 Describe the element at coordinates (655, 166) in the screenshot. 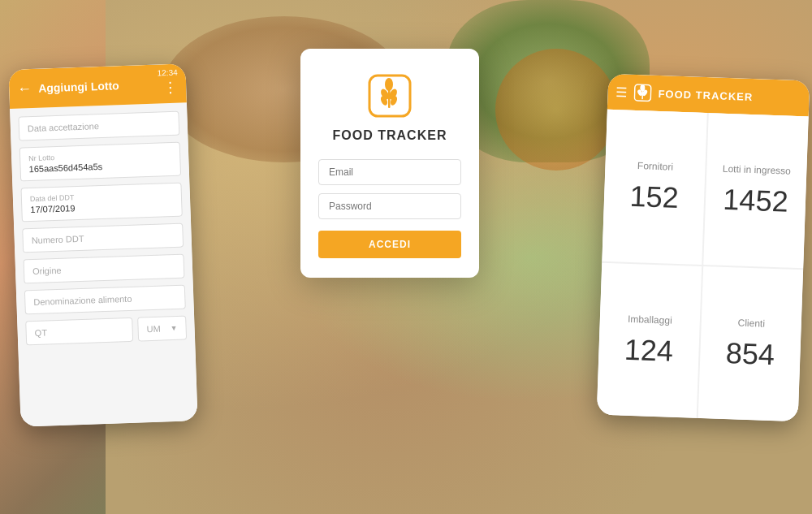

I see `stat-label-fornitori: Fornitori` at that location.